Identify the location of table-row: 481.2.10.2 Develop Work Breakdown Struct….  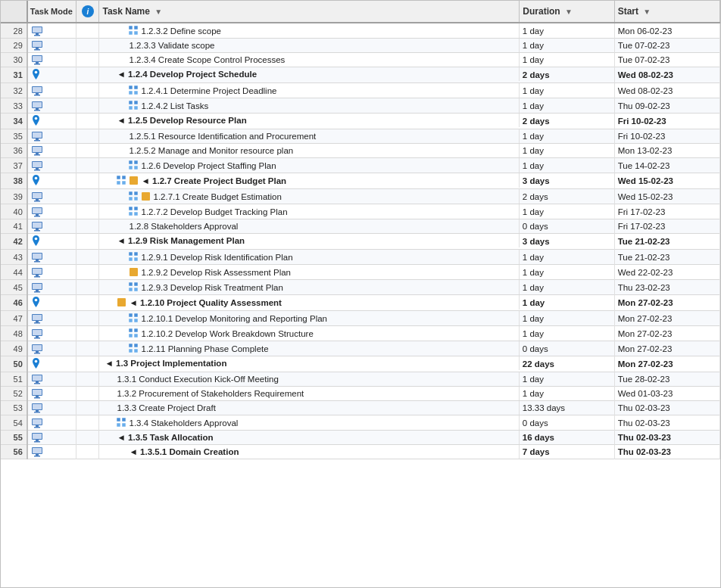
(360, 334).